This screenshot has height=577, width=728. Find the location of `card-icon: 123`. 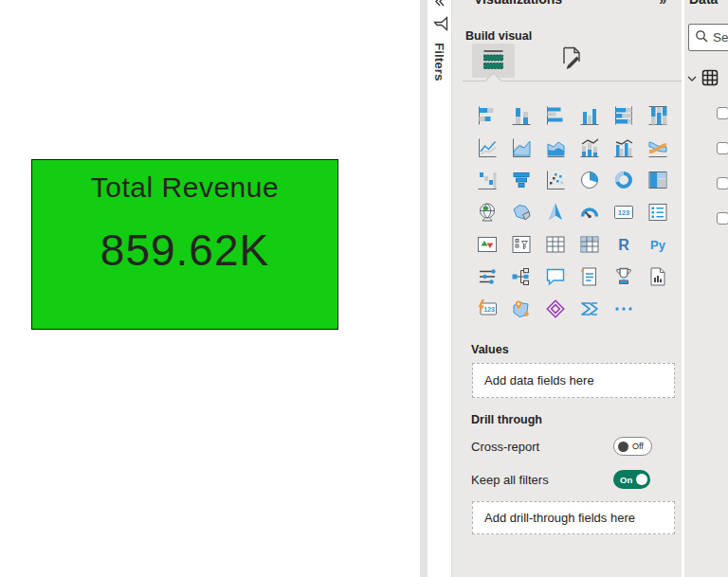

card-icon: 123 is located at coordinates (624, 212).